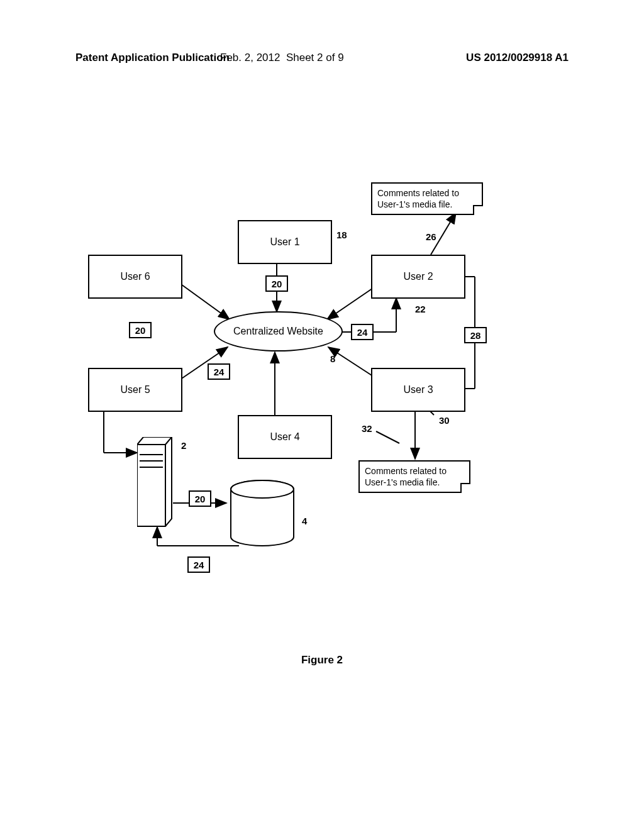 The width and height of the screenshot is (644, 830). What do you see at coordinates (475, 335) in the screenshot?
I see `ref-box-28: 28` at bounding box center [475, 335].